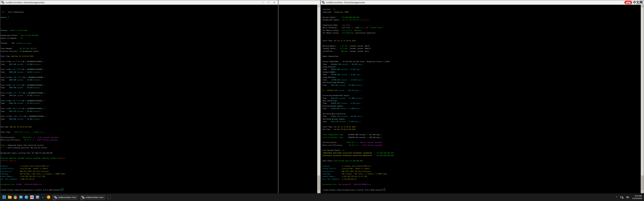 The image size is (644, 201). Describe the element at coordinates (139, 3) in the screenshot. I see `titlebar-left: root@crunchbox: /home/storagereview — □ …` at that location.